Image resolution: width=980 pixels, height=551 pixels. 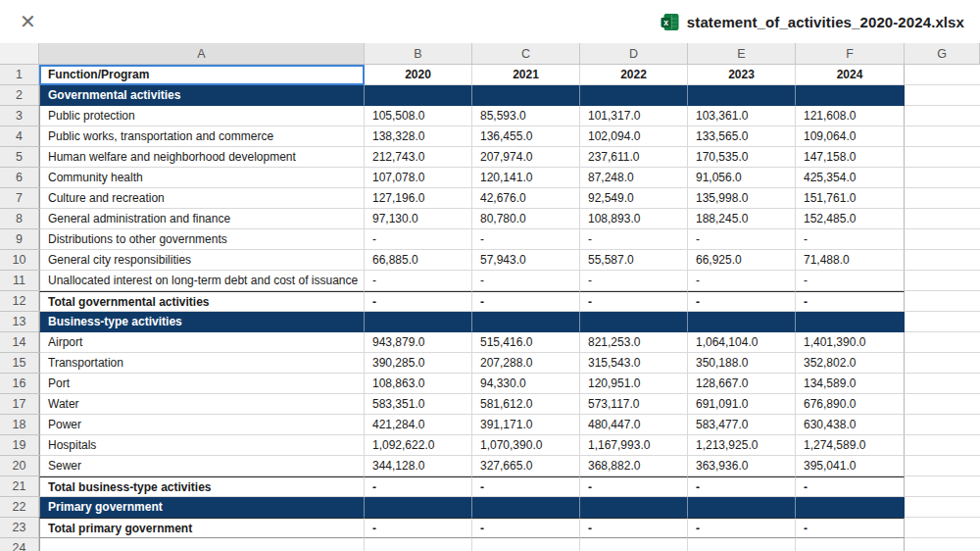 What do you see at coordinates (634, 302) in the screenshot?
I see `cell-D12: -` at bounding box center [634, 302].